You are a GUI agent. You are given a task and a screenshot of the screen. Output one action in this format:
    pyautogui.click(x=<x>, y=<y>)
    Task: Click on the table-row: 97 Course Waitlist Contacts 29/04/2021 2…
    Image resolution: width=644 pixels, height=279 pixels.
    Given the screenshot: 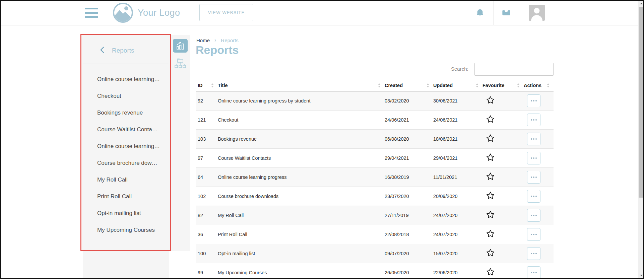 What is the action you would take?
    pyautogui.click(x=375, y=158)
    